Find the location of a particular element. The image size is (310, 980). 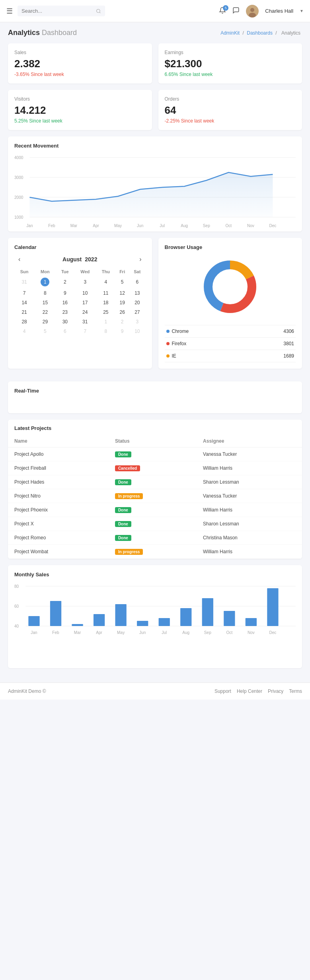

footer-support: Support is located at coordinates (223, 691).